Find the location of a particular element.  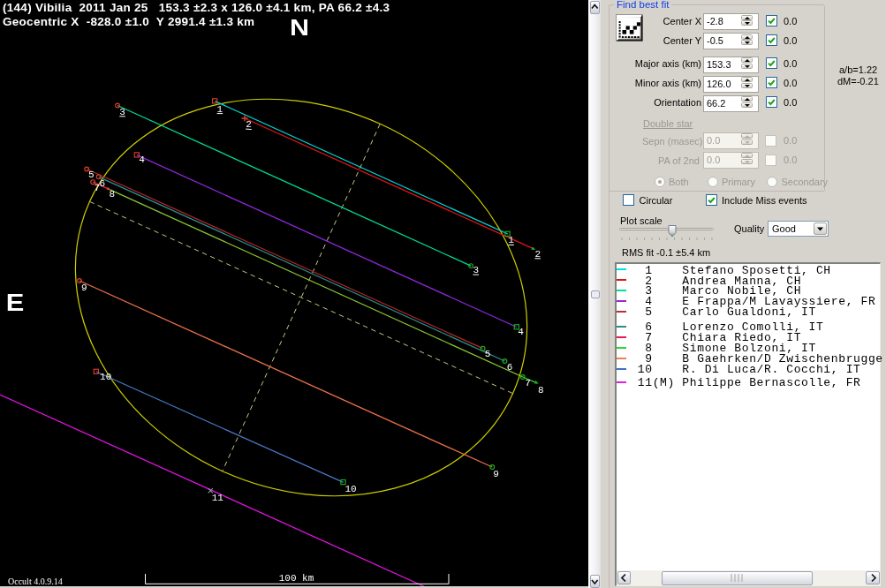

svg-text: Occult 4.0.9.14 is located at coordinates (35, 581).